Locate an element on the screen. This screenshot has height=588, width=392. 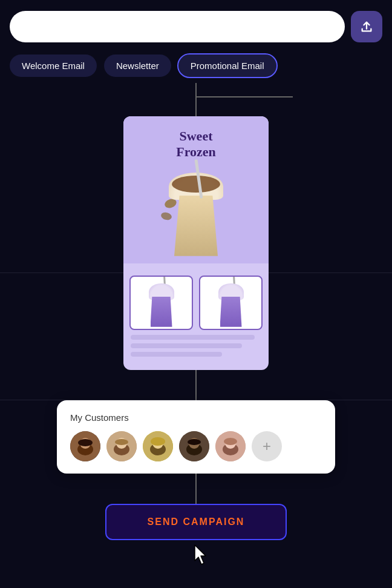
send-campaign-wrapper: SEND CAMPAIGN is located at coordinates (196, 537).